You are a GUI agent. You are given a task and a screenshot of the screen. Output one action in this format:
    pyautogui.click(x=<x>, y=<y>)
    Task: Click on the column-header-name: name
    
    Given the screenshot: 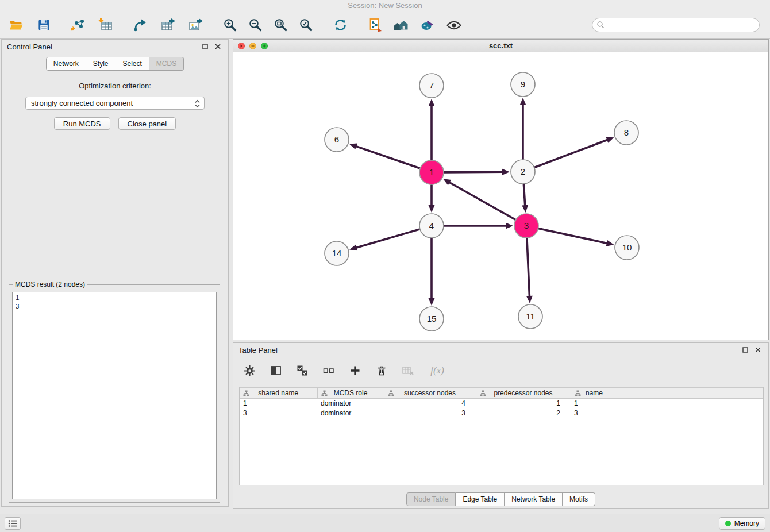 What is the action you would take?
    pyautogui.click(x=594, y=393)
    